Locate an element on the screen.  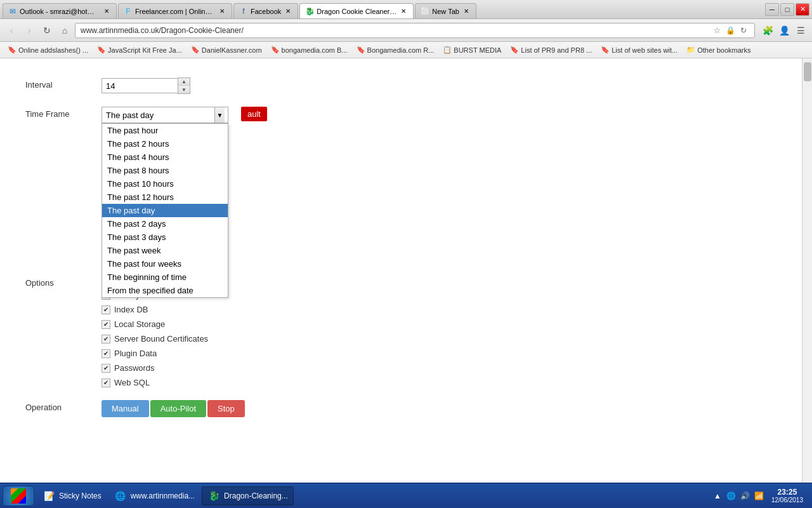
tab-facebook: f Facebook ✕ is located at coordinates (266, 11).